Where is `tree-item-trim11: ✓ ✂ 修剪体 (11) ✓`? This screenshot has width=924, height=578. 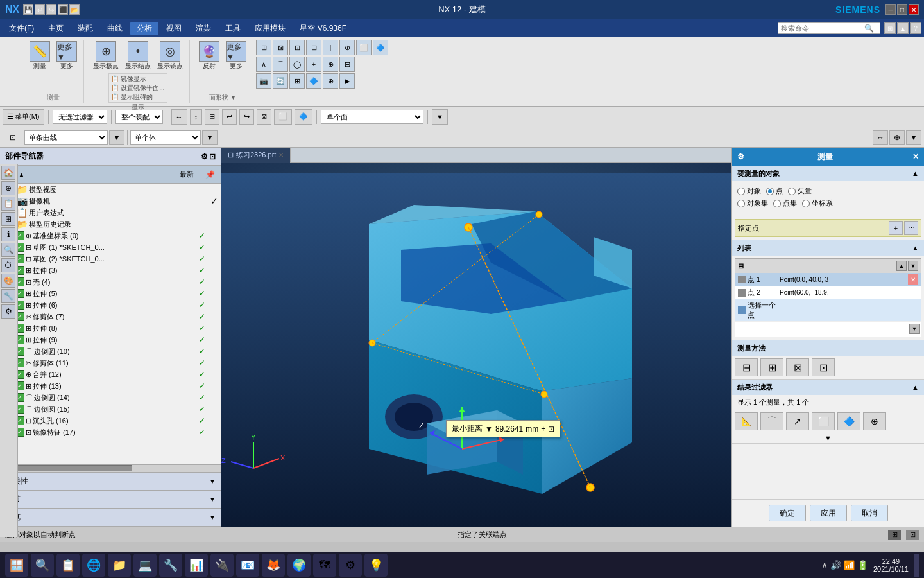 tree-item-trim11: ✓ ✂ 修剪体 (11) ✓ is located at coordinates (110, 363).